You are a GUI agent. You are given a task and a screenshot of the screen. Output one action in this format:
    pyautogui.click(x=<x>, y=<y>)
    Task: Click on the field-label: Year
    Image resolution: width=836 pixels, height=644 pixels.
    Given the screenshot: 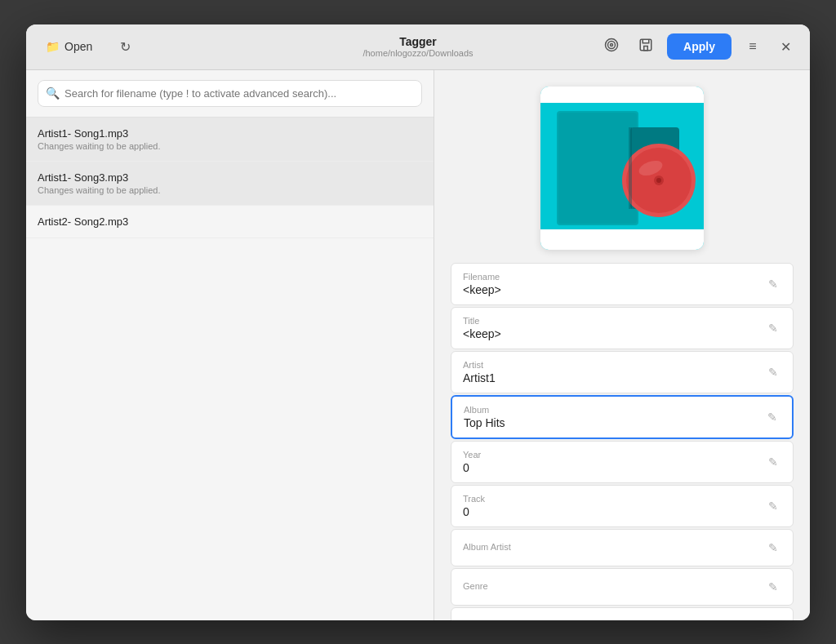 What is the action you would take?
    pyautogui.click(x=614, y=455)
    